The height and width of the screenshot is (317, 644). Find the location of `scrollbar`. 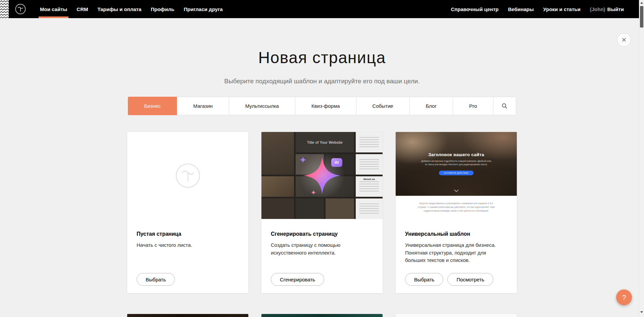

scrollbar is located at coordinates (642, 158).